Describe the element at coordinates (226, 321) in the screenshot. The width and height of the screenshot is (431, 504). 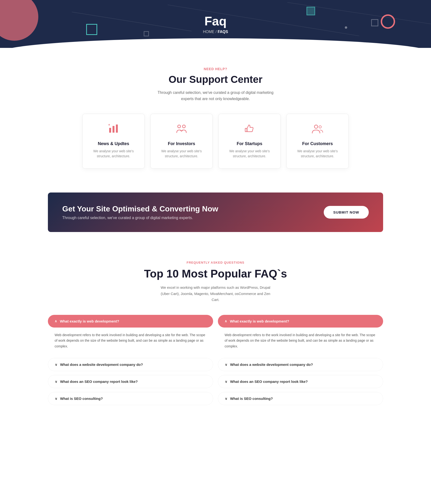
I see `faq-toggle-r1: ∧` at that location.